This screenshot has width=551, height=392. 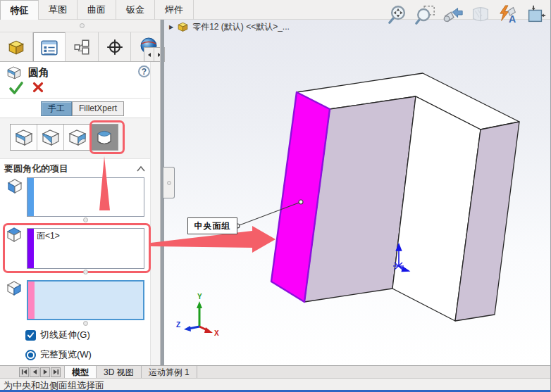 What do you see at coordinates (20, 10) in the screenshot?
I see `tab-features: 特征` at bounding box center [20, 10].